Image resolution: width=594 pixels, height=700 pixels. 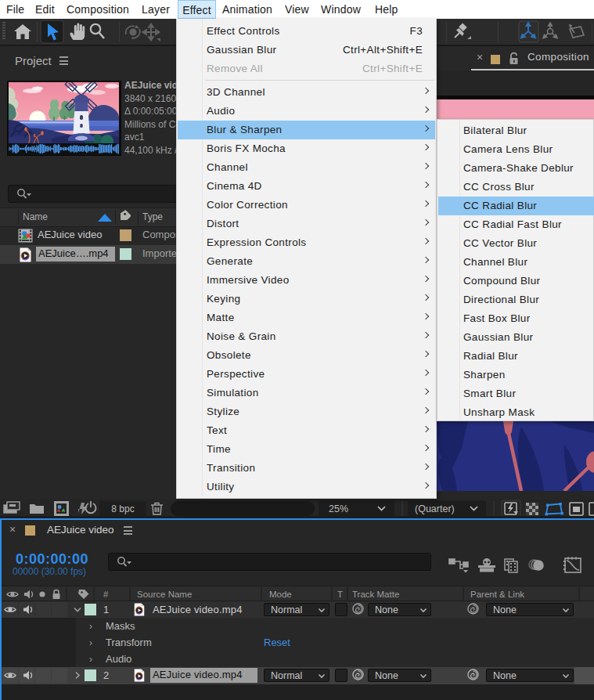 What do you see at coordinates (435, 509) in the screenshot?
I see `svg-text: (Quarter)` at bounding box center [435, 509].